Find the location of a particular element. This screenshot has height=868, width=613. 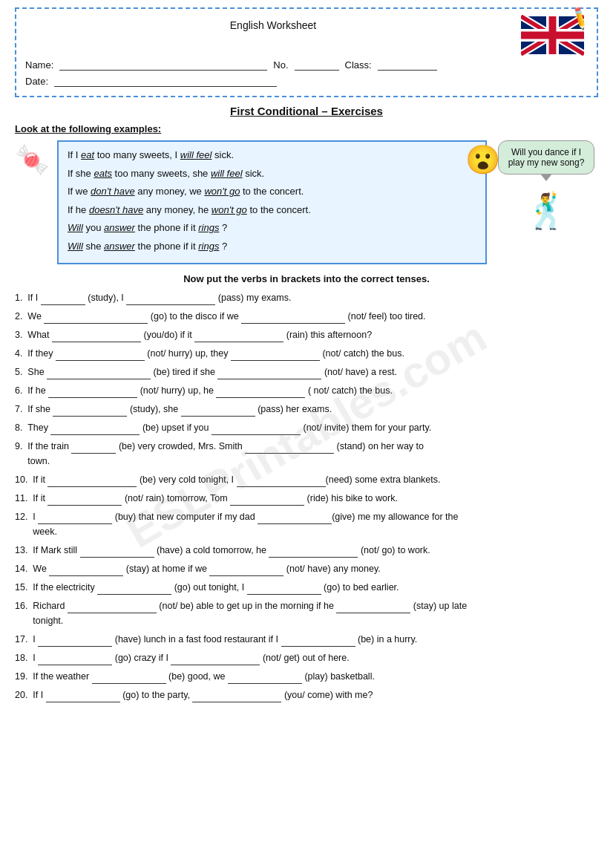

date-label: Date: is located at coordinates (37, 82).